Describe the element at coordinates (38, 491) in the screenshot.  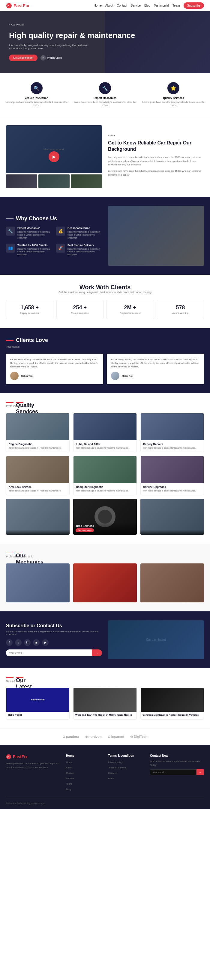
I see `service-desc-4: Item riders damage is caused for repairi…` at that location.